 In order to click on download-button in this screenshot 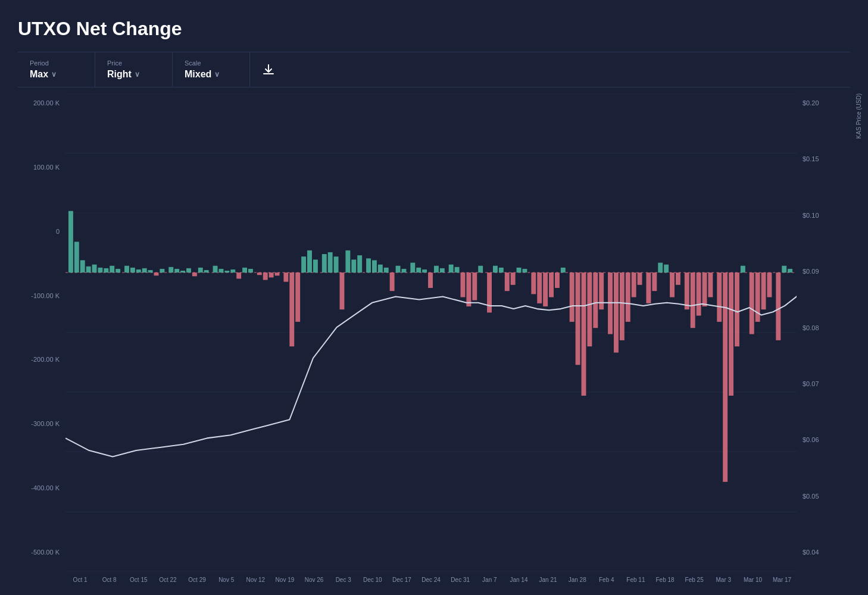, I will do `click(268, 70)`.